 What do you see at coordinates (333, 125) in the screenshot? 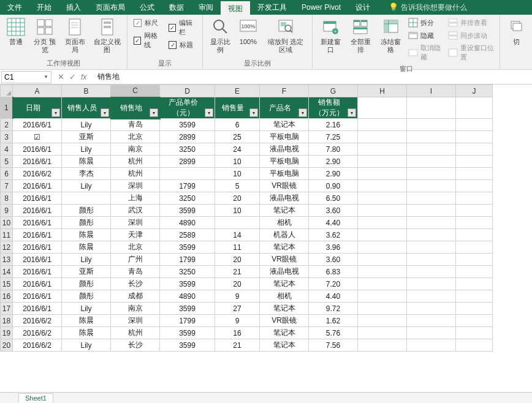
I see `cell: 2.16` at bounding box center [333, 125].